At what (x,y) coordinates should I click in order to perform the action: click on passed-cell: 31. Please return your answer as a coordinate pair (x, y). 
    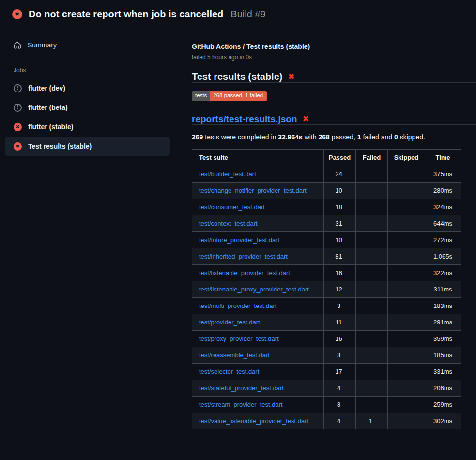
    Looking at the image, I should click on (340, 223).